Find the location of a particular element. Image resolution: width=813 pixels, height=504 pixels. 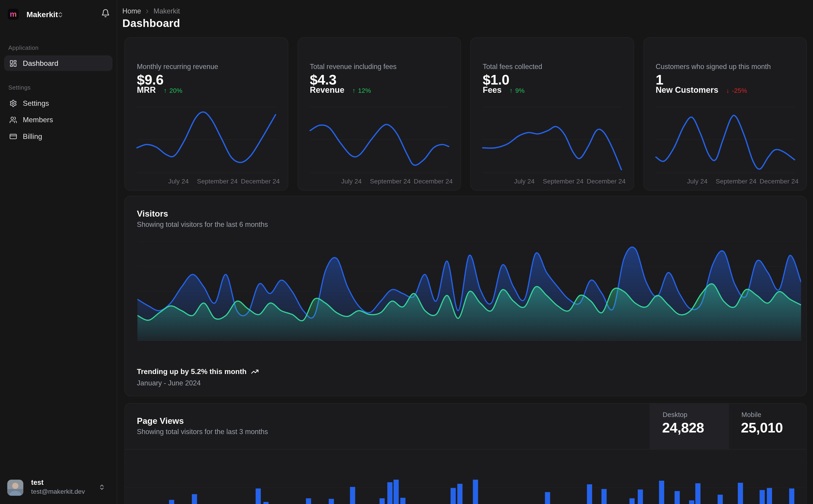

sidebar-item-members: Members is located at coordinates (58, 120).